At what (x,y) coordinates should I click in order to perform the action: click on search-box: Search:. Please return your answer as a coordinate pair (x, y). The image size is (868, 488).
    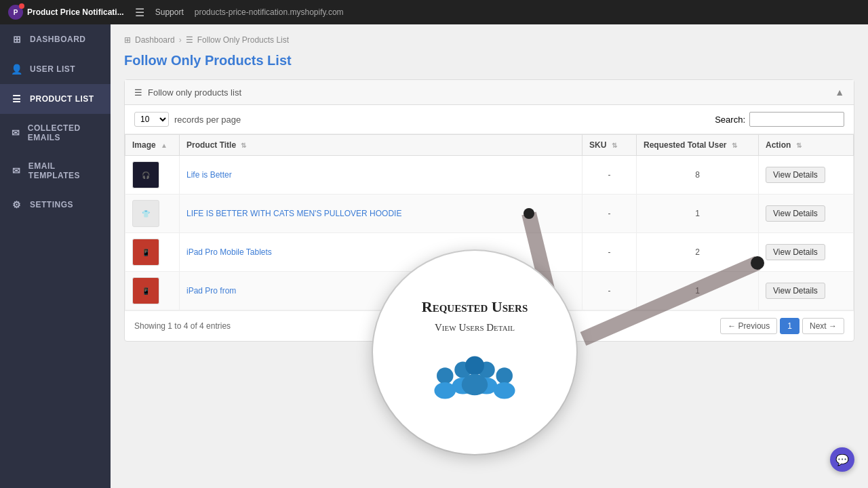
    Looking at the image, I should click on (780, 119).